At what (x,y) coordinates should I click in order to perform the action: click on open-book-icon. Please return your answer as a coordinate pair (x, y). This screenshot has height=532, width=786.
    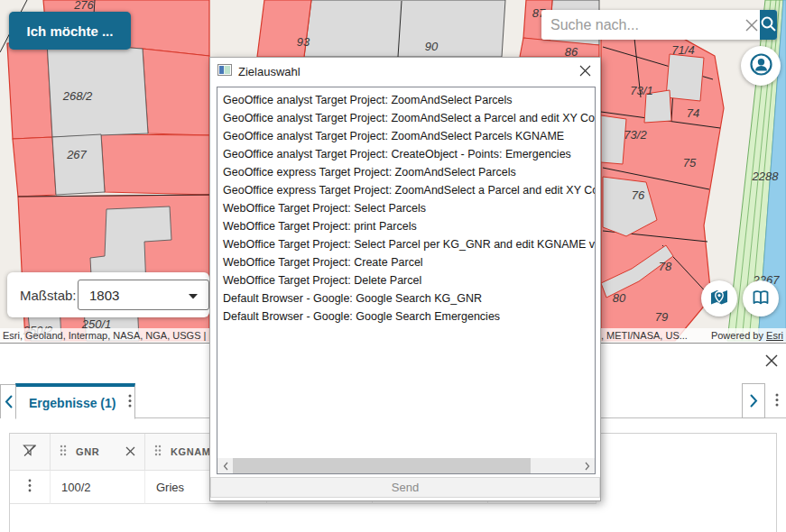
    Looking at the image, I should click on (761, 299).